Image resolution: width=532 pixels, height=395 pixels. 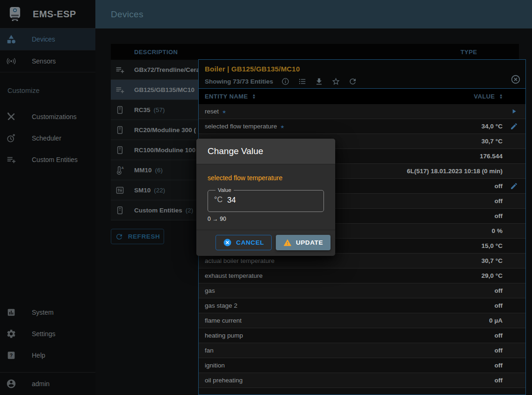 What do you see at coordinates (210, 290) in the screenshot?
I see `entity-name: gas` at bounding box center [210, 290].